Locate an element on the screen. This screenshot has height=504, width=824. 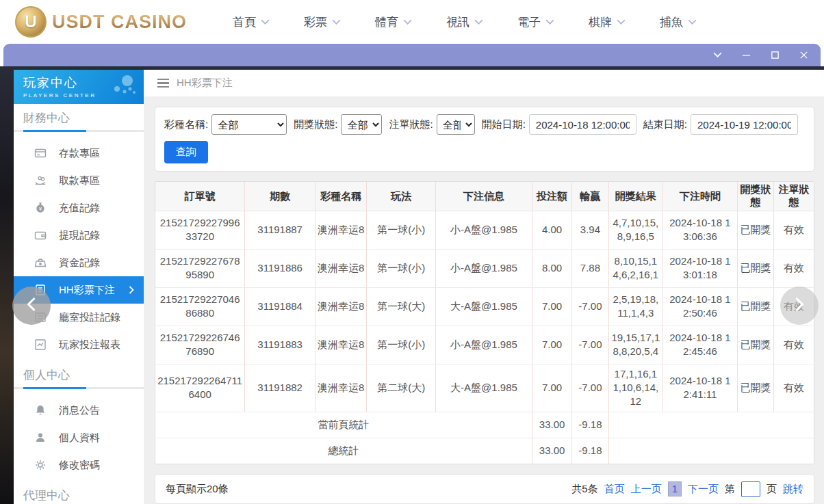
lottery-name-select: 全部 is located at coordinates (249, 124).